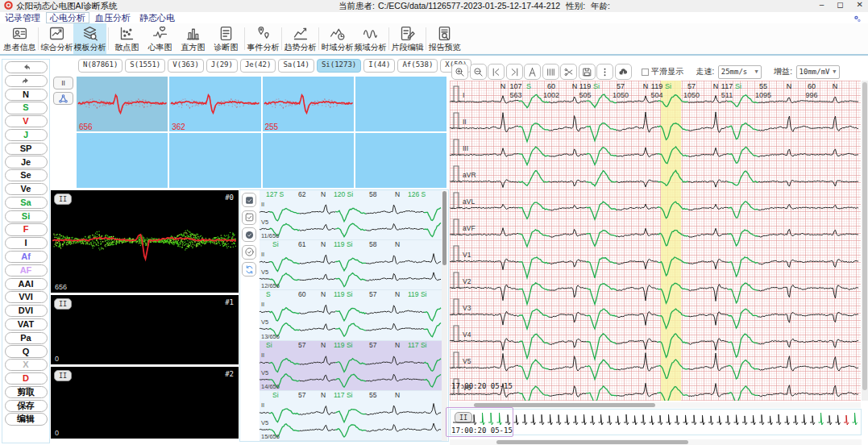  What do you see at coordinates (408, 39) in the screenshot?
I see `toolbar-button-segmentedit: 片段编辑` at bounding box center [408, 39].